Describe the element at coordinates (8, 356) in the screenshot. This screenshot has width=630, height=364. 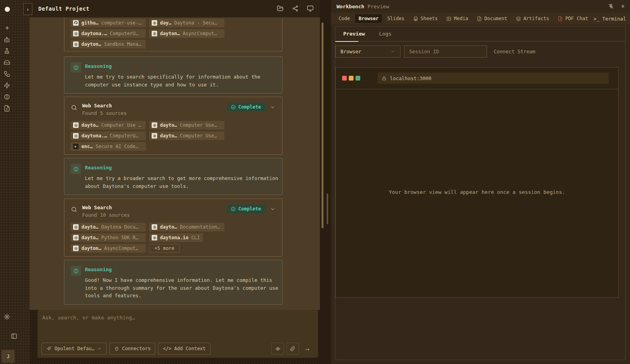
I see `user-avatar: J` at that location.